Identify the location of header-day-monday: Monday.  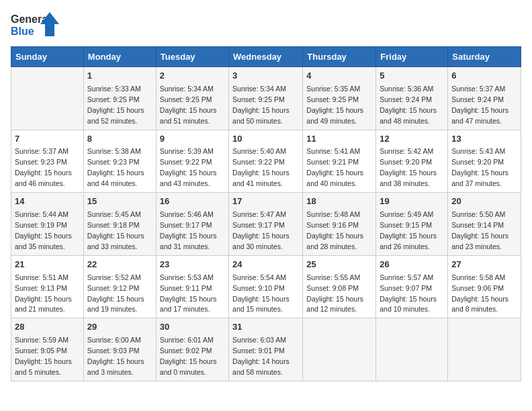
(120, 57).